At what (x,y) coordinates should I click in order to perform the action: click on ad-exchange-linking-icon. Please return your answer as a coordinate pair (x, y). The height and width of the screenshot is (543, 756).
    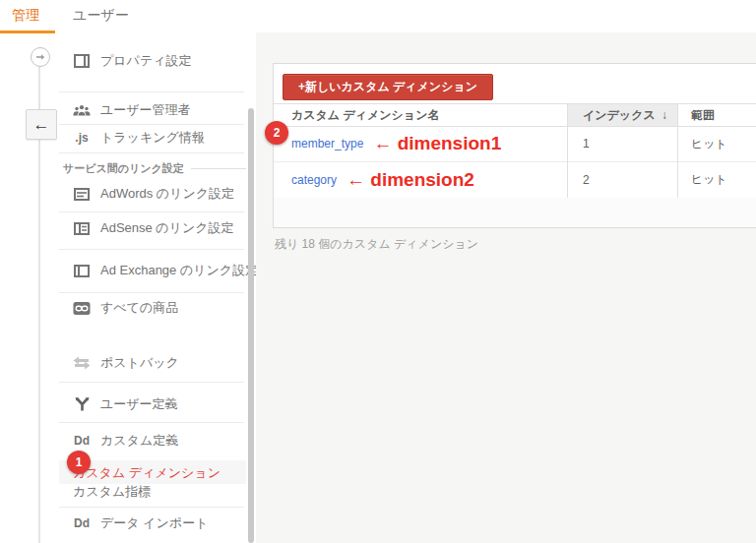
    Looking at the image, I should click on (82, 271).